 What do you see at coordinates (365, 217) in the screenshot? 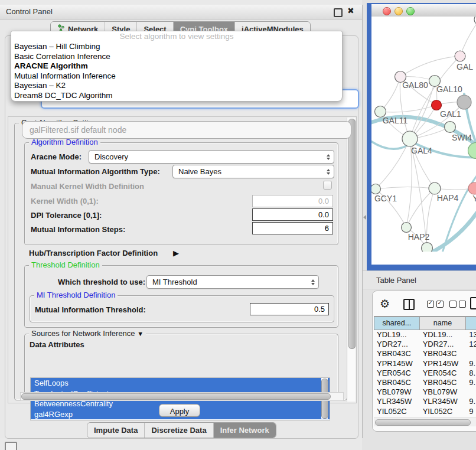
I see `panel-divider-collapse-icon` at bounding box center [365, 217].